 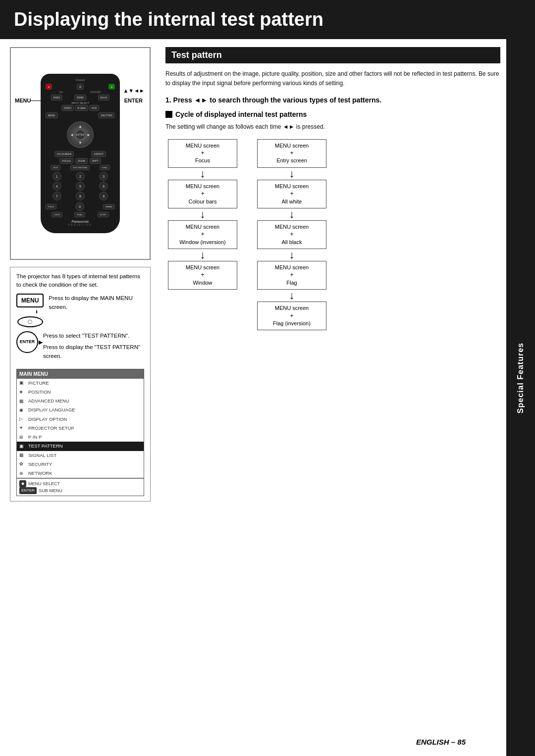 I want to click on signal-list-label: SIGNAL LIST, so click(x=43, y=455).